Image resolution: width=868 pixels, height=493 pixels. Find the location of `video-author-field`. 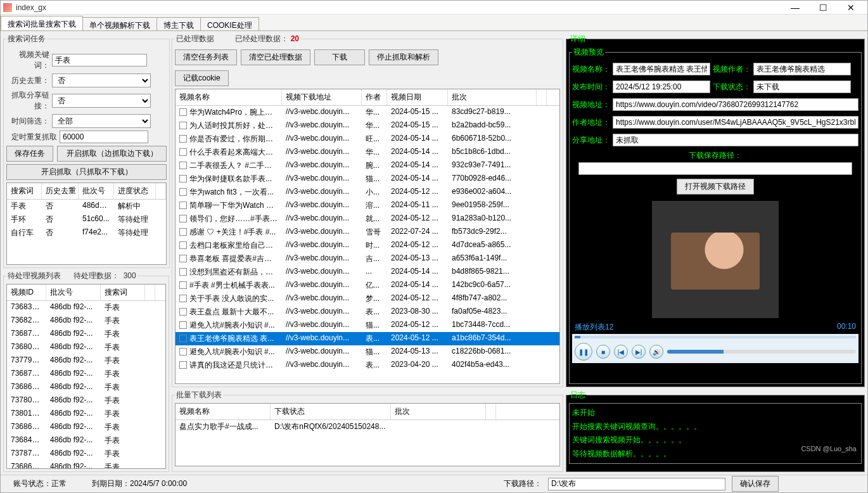

video-author-field is located at coordinates (802, 69).